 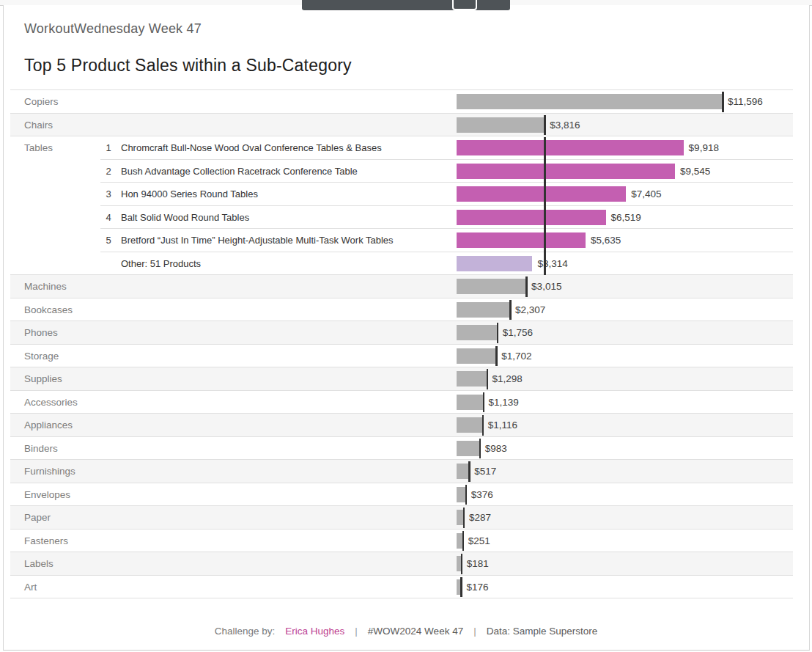 I want to click on value-label-balt-solid-wood-round-tables: $6,519, so click(x=626, y=218).